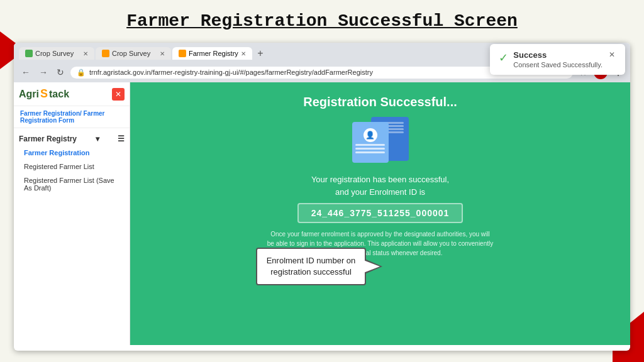 The width and height of the screenshot is (644, 362). What do you see at coordinates (503, 58) in the screenshot?
I see `toast-check-icon: ✓` at bounding box center [503, 58].